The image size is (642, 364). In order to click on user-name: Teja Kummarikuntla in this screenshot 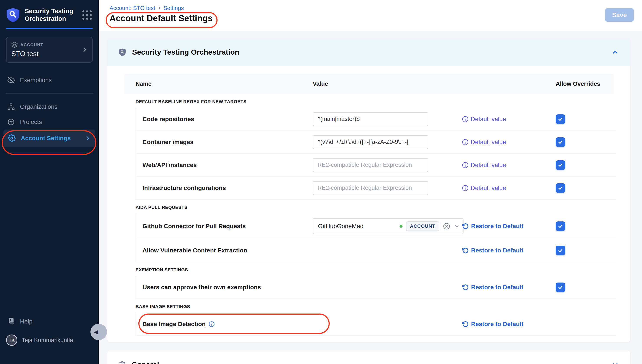, I will do `click(48, 340)`.